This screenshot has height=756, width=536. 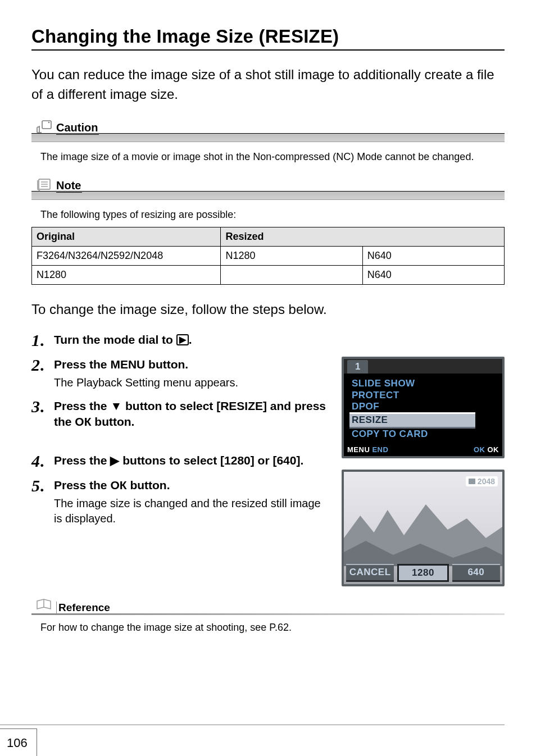 What do you see at coordinates (179, 374) in the screenshot?
I see `step-2: 2. Press the MENU button. The Playback S…` at bounding box center [179, 374].